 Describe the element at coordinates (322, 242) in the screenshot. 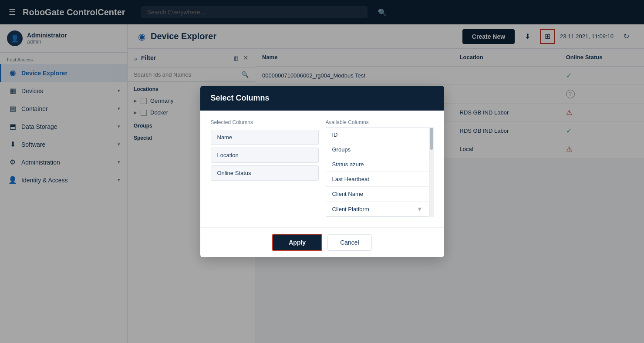

I see `modal-footer: Apply Cancel` at that location.